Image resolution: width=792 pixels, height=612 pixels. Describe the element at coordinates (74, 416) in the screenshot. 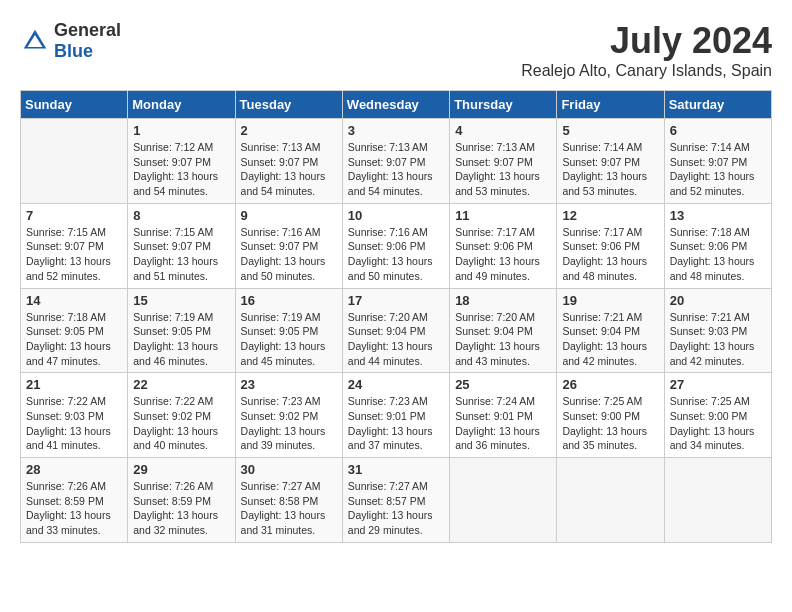

I see `calendar-cell: 21Sunrise: 7:22 AMSunset: 9:03 PMDayligh…` at that location.